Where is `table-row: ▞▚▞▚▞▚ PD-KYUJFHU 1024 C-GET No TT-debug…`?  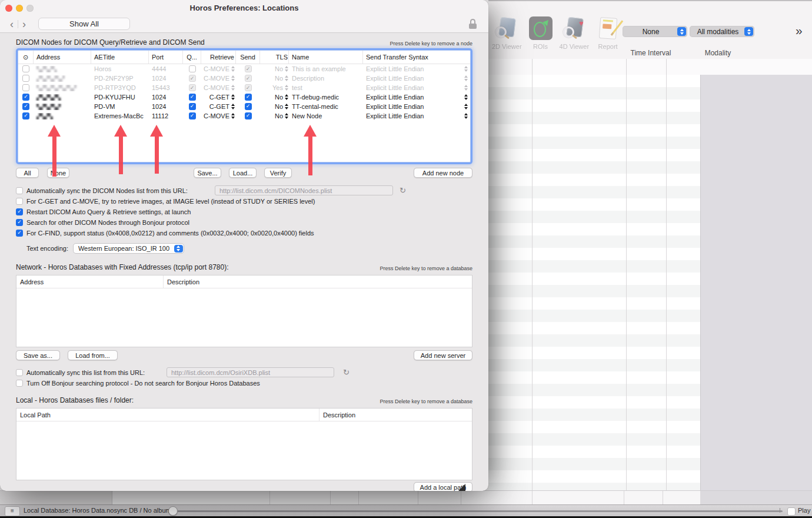
table-row: ▞▚▞▚▞▚ PD-KYUJFHU 1024 C-GET No TT-debug… is located at coordinates (244, 97).